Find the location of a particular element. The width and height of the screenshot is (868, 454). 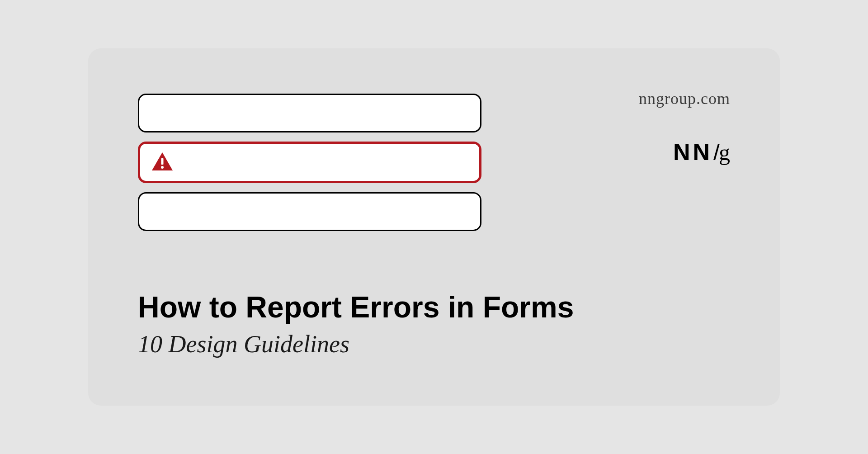

form-illustration is located at coordinates (310, 162).